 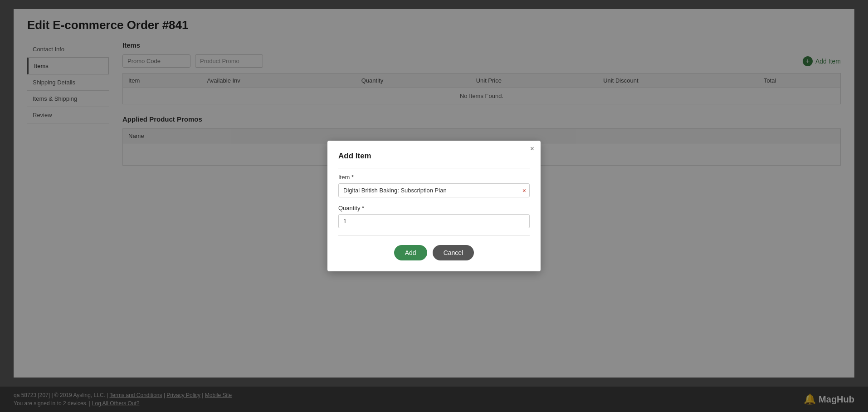 What do you see at coordinates (411, 253) in the screenshot?
I see `add-button: Add` at bounding box center [411, 253].